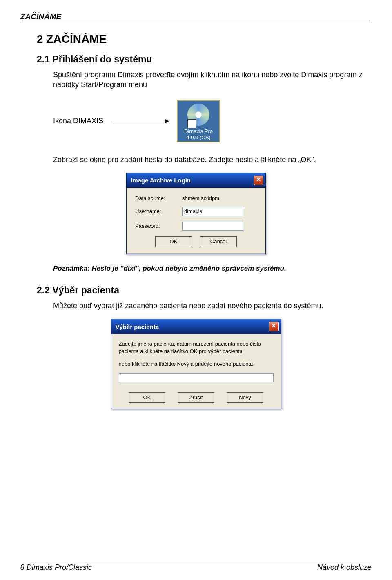 The image size is (392, 580). I want to click on patient-new-button: Nový, so click(245, 398).